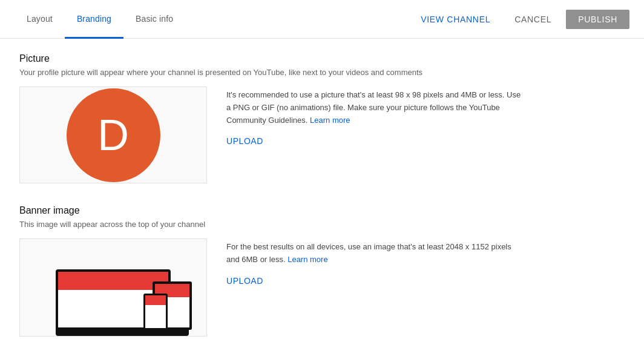 This screenshot has height=345, width=644. Describe the element at coordinates (113, 288) in the screenshot. I see `banner-preview` at that location.